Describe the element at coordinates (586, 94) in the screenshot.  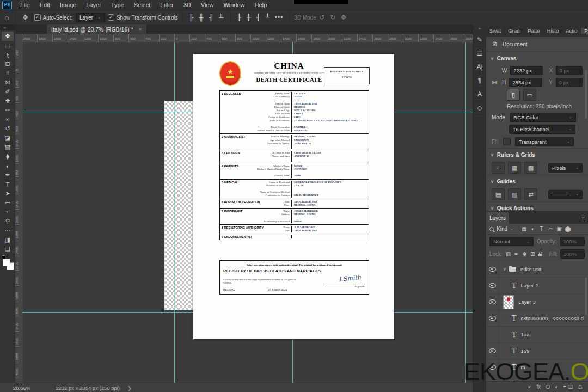
I see `properties-scrollbar` at that location.